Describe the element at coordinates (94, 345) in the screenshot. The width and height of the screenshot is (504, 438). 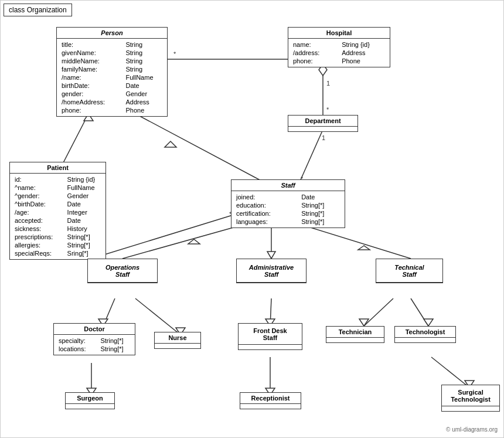
I see `doctor-body: specialty:String[*] locations:String[*]` at that location.